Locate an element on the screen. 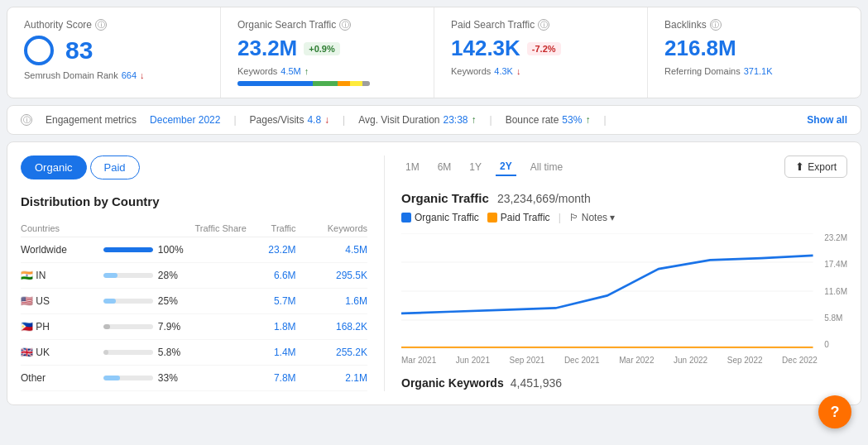  tab-organic: Organic is located at coordinates (54, 167).